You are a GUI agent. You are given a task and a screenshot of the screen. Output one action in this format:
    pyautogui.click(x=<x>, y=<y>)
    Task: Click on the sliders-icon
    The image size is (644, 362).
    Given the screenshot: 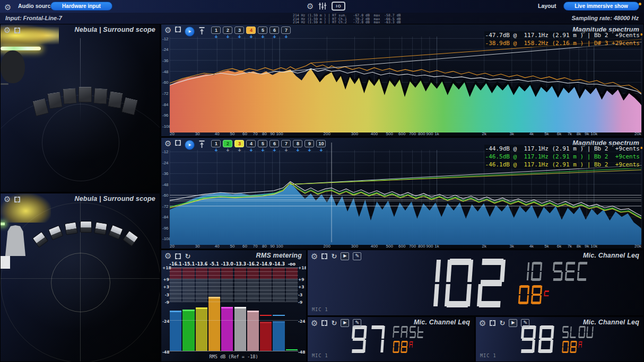 What is the action you would take?
    pyautogui.click(x=323, y=6)
    